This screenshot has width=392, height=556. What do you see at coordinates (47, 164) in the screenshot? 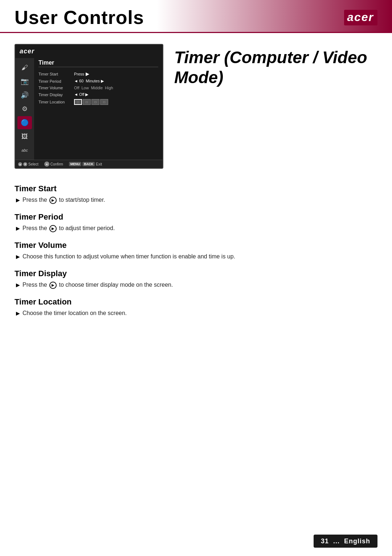
I see `confirm-btn: ●` at bounding box center [47, 164].